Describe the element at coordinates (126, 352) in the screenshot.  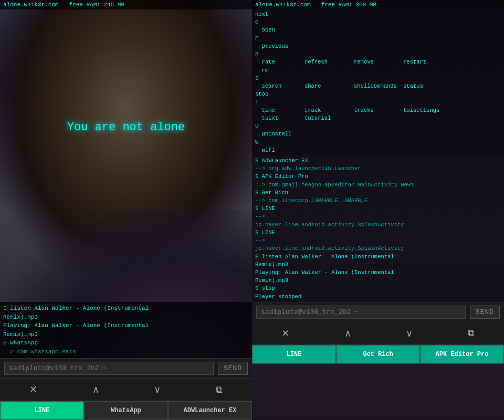
I see `left-line-6: --> com.whatsapp.Main` at that location.